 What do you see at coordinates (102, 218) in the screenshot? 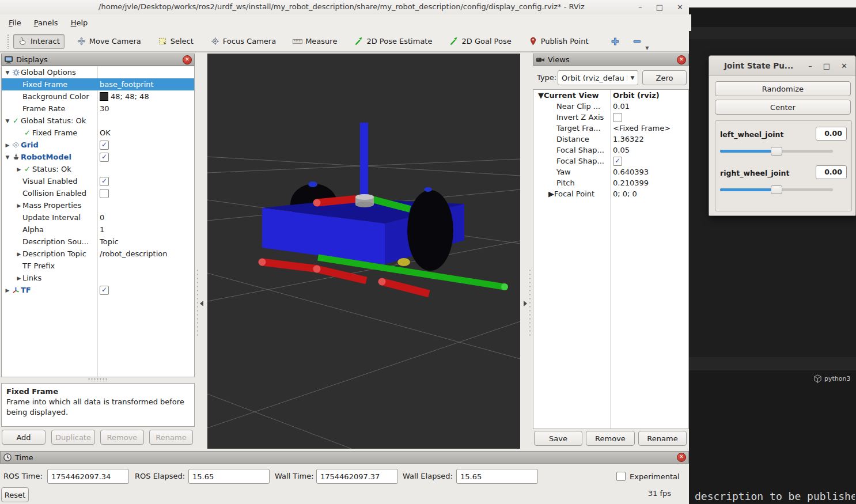
I see `property-value: 0` at bounding box center [102, 218].